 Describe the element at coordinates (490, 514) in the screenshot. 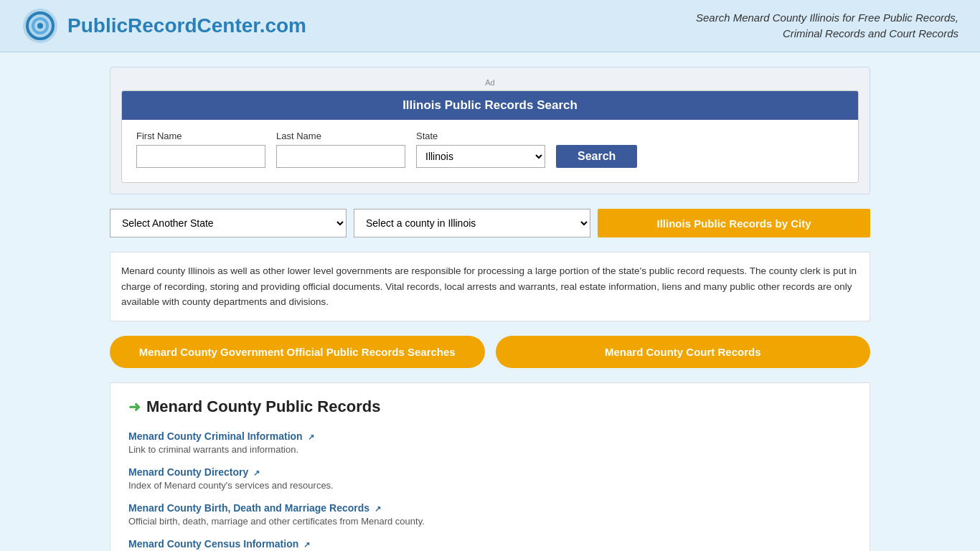

I see `list-item: Menard County Birth, Death and Marriage …` at that location.